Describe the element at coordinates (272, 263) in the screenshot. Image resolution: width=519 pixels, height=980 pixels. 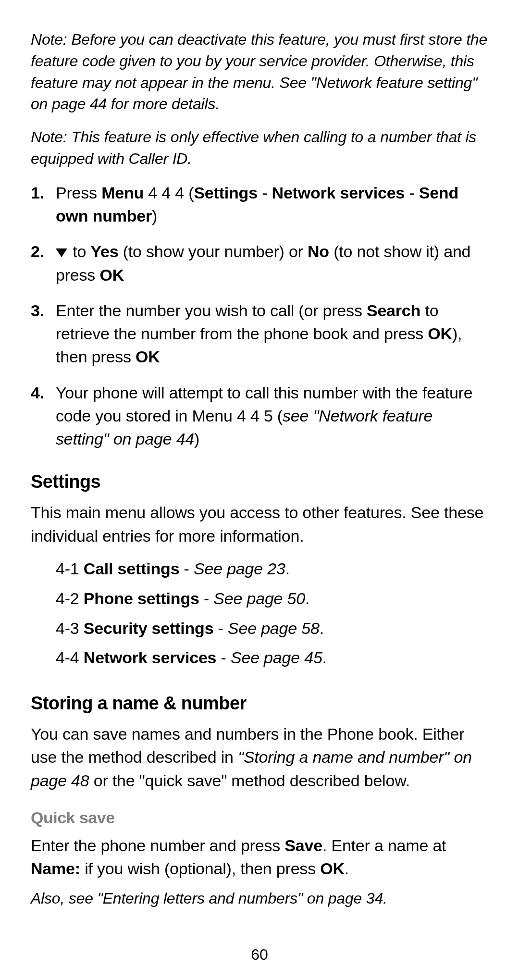
I see `step-body: to Yes (to show your number) or No (to n…` at that location.